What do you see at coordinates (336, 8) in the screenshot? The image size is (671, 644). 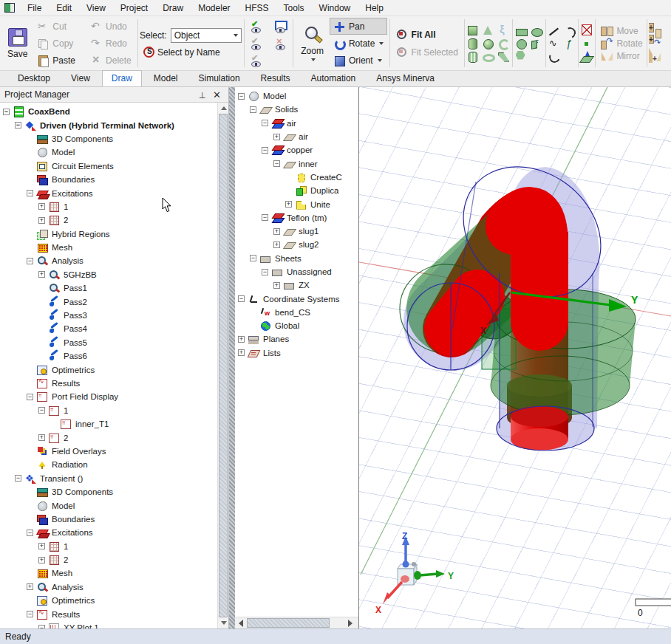 I see `menu-window: Window` at bounding box center [336, 8].